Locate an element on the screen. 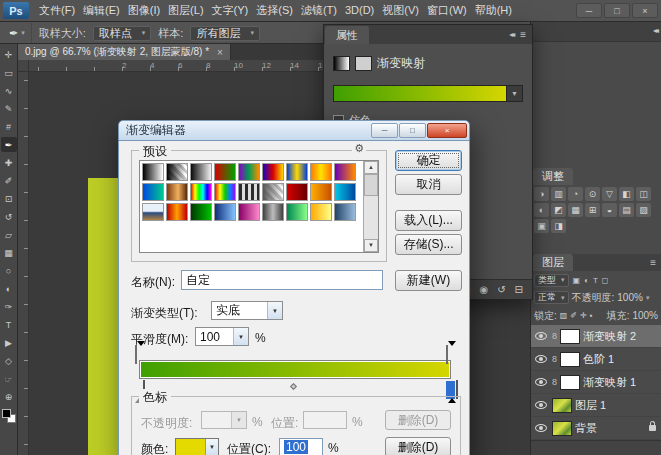  blend-mode-select: 正常 ▾ is located at coordinates (552, 298).